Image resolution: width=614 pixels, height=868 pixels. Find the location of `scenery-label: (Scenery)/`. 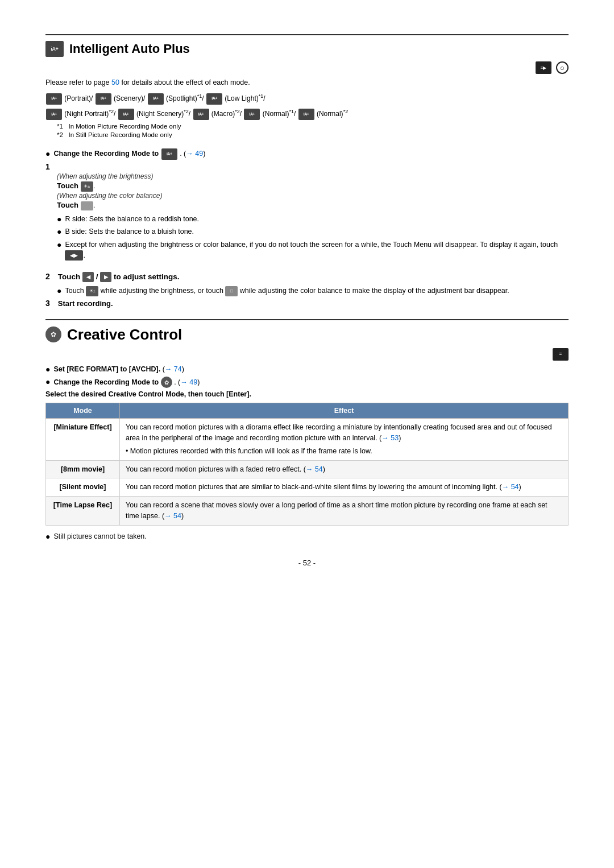

scenery-label: (Scenery)/ is located at coordinates (130, 98).